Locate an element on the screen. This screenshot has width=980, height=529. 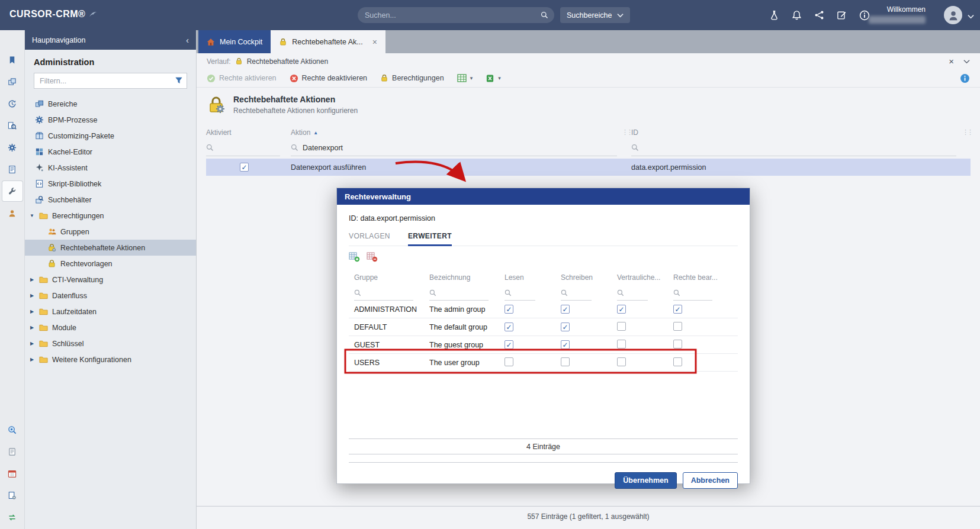
nav-item-gruppen: Gruppen is located at coordinates (110, 232).